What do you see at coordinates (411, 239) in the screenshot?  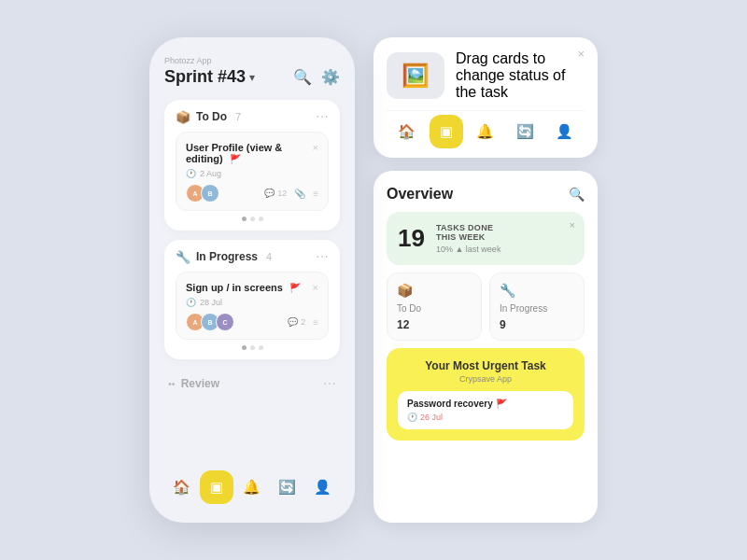 I see `tasks-done-number: 19` at bounding box center [411, 239].